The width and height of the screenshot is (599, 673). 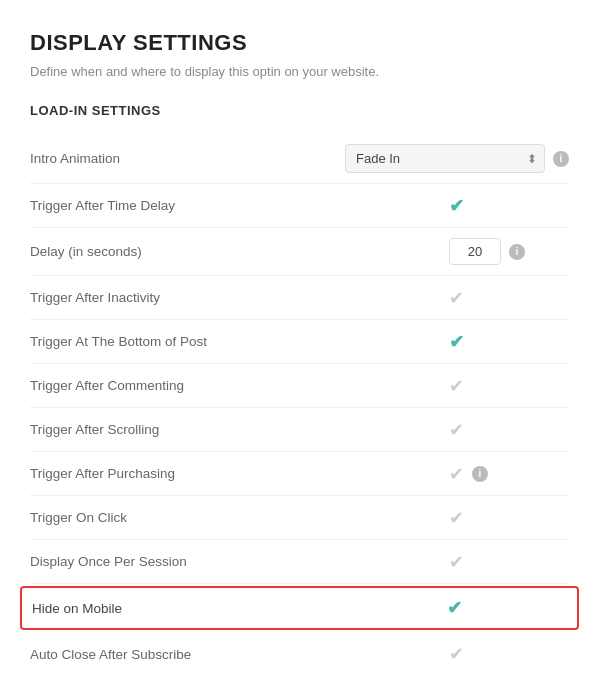 What do you see at coordinates (300, 386) in the screenshot?
I see `row-trigger-commenting: Trigger After Commenting✔` at bounding box center [300, 386].